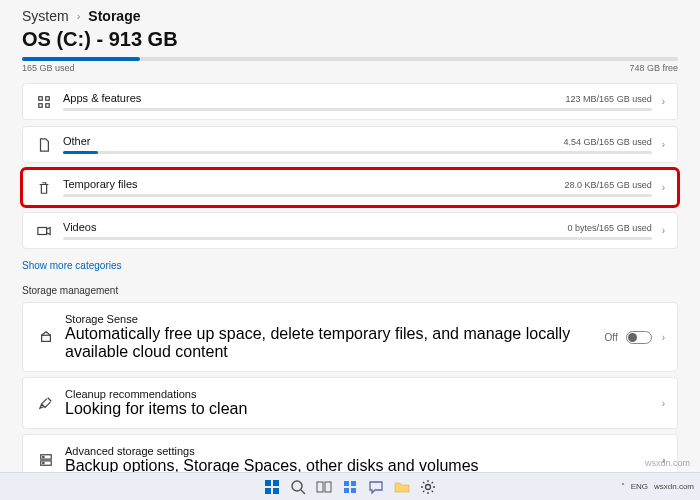  Describe the element at coordinates (350, 59) in the screenshot. I see `drive-usage-bar` at that location.